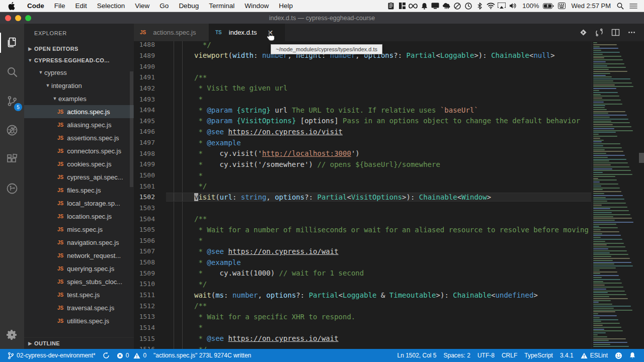 This screenshot has height=362, width=644. Describe the element at coordinates (79, 295) in the screenshot. I see `file-test-spec-js: JStest.spec.js` at that location.